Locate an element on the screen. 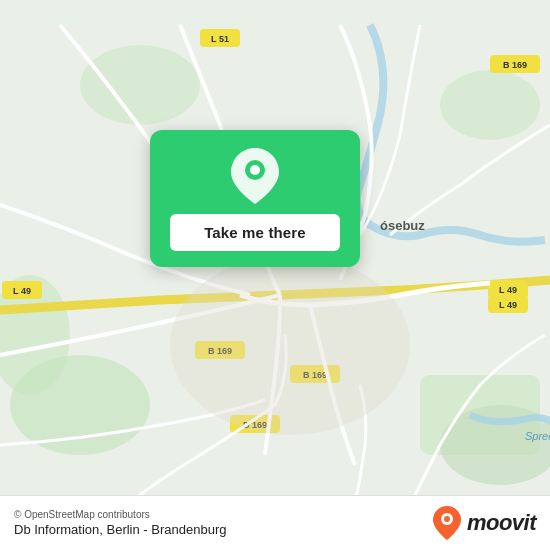 The height and width of the screenshot is (550, 550). bottom-bar: © OpenStreetMap contributors Db Informat… is located at coordinates (275, 522).